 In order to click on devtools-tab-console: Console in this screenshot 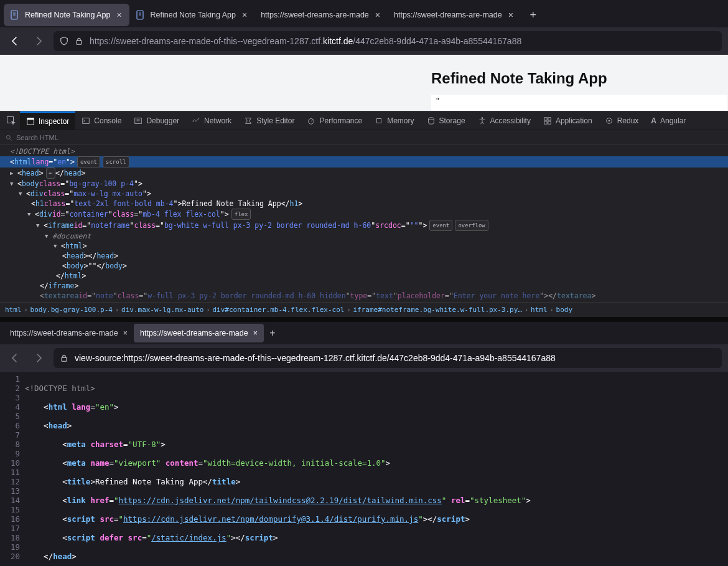, I will do `click(101, 121)`.